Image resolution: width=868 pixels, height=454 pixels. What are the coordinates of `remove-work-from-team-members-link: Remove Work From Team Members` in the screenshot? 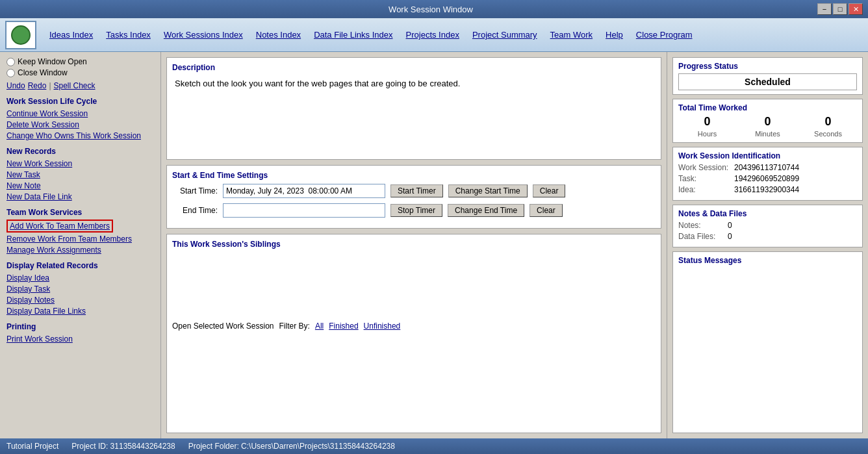 It's located at (69, 239).